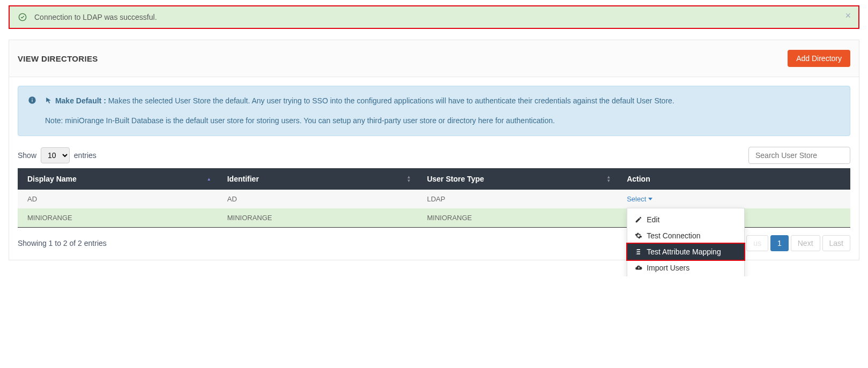 Image resolution: width=868 pixels, height=368 pixels. What do you see at coordinates (517, 199) in the screenshot?
I see `cell-user-store-type: LDAP` at bounding box center [517, 199].